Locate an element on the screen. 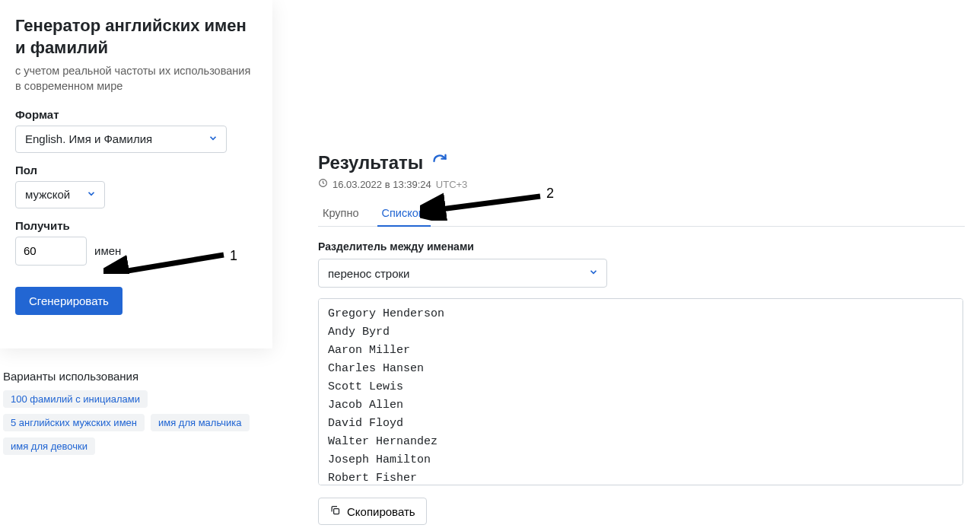 The height and width of the screenshot is (528, 980). results-title: Результаты is located at coordinates (371, 163).